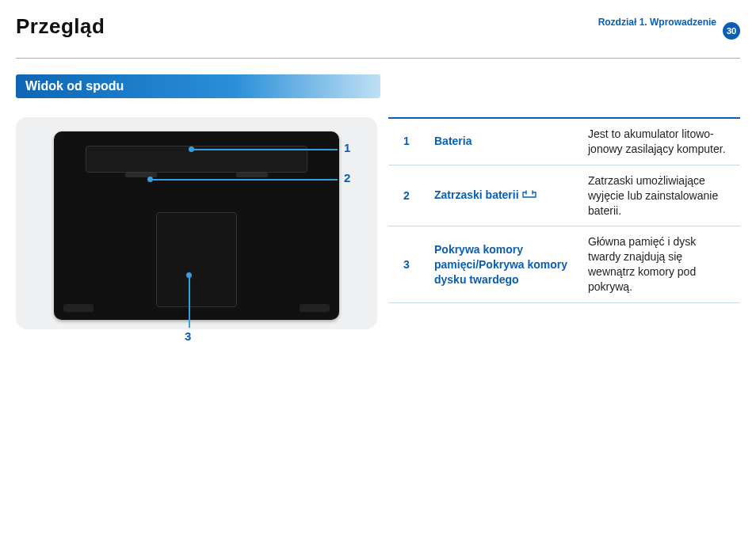  What do you see at coordinates (407, 196) in the screenshot?
I see `part-number: 2` at bounding box center [407, 196].